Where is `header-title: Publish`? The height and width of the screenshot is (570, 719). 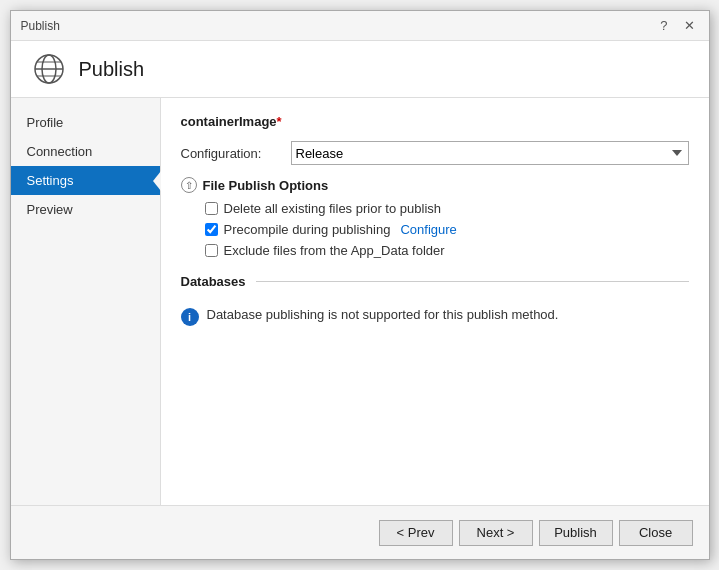
header-title: Publish is located at coordinates (112, 70).